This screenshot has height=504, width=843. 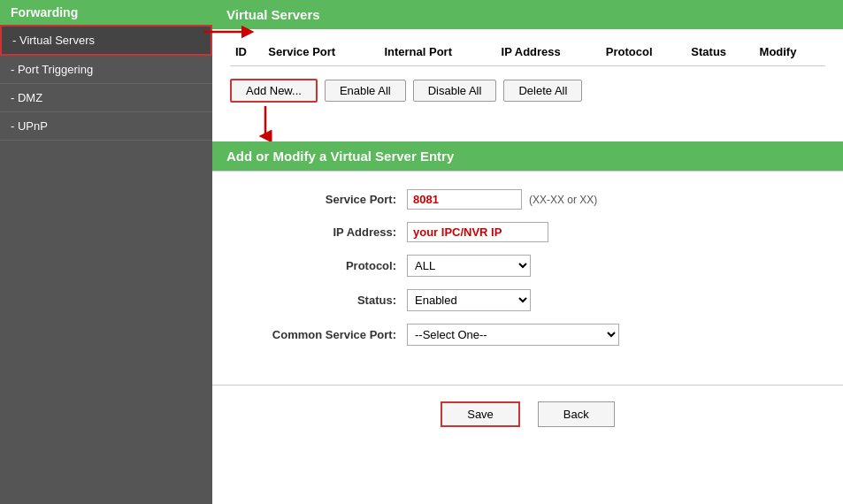 I want to click on sidebar-item-virtual-servers: - Virtual Servers, so click(x=106, y=41).